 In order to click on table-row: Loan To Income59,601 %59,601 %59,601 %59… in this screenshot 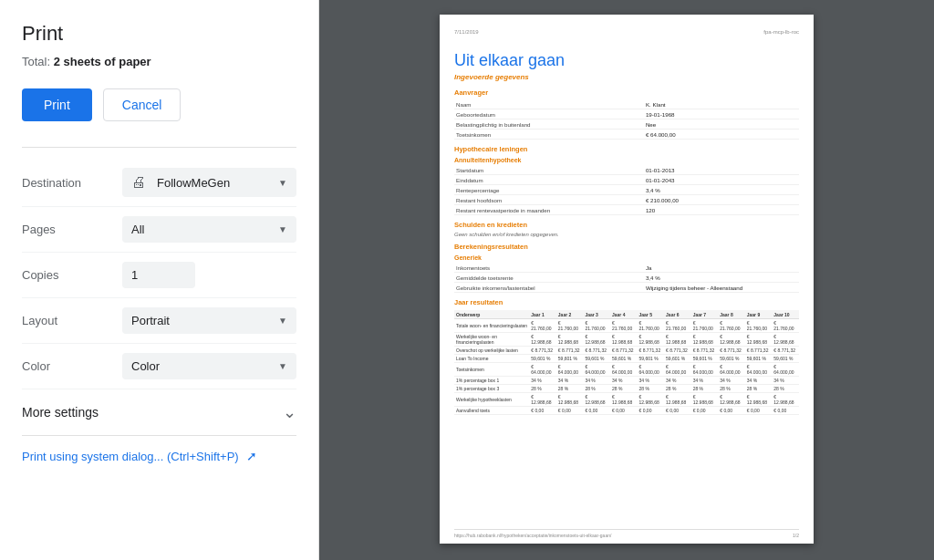, I will do `click(627, 359)`.